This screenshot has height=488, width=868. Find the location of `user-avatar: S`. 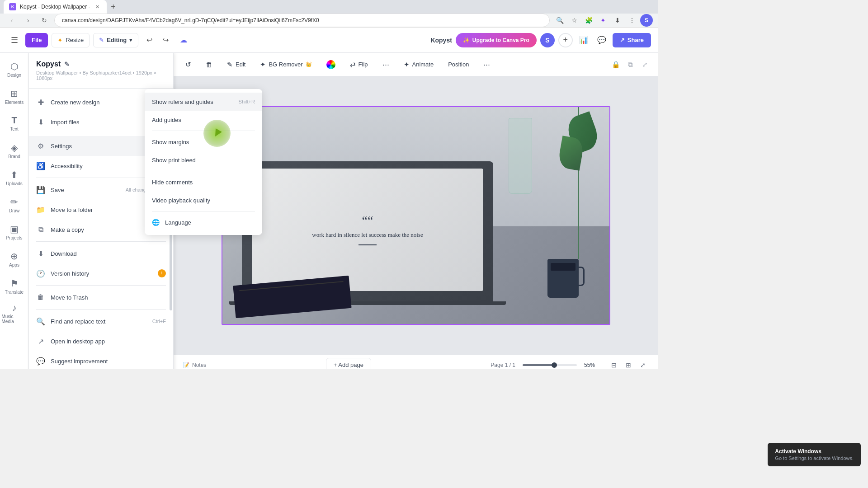

user-avatar: S is located at coordinates (547, 40).